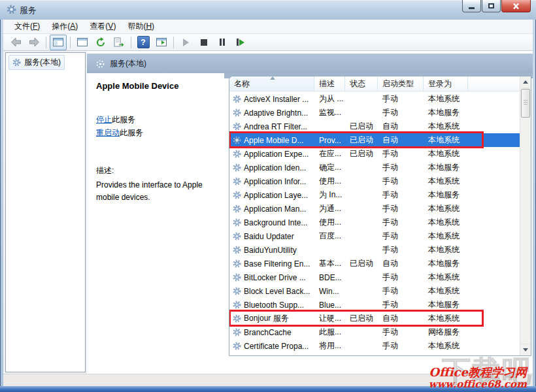 Image resolution: width=536 pixels, height=392 pixels. Describe the element at coordinates (27, 26) in the screenshot. I see `menu-file: 文件(F)` at that location.